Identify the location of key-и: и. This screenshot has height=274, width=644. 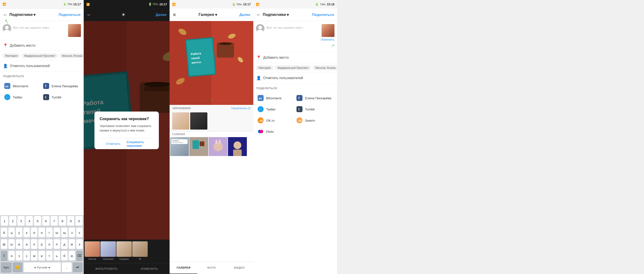
(42, 256).